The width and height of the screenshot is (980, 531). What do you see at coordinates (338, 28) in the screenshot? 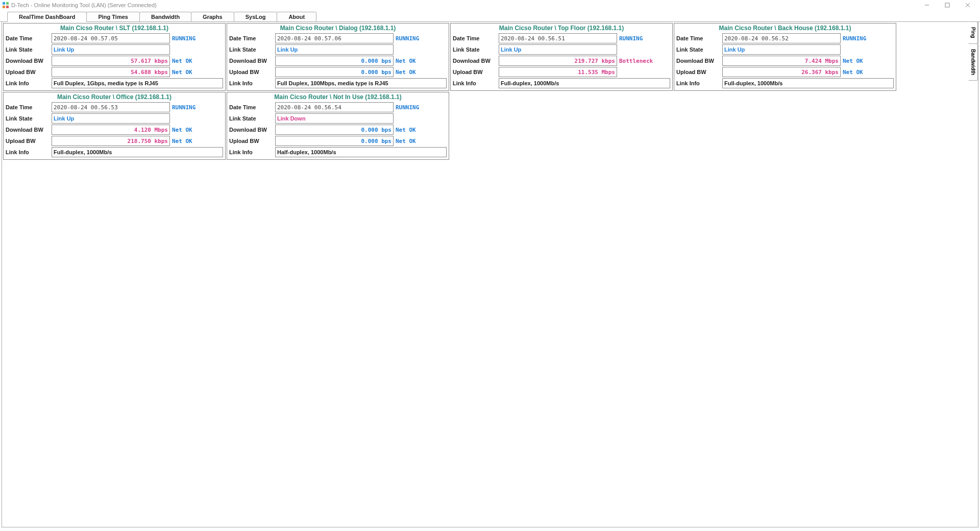
I see `panel-title: Main Cicso Router \ Dialog (192.168.1.1)` at bounding box center [338, 28].